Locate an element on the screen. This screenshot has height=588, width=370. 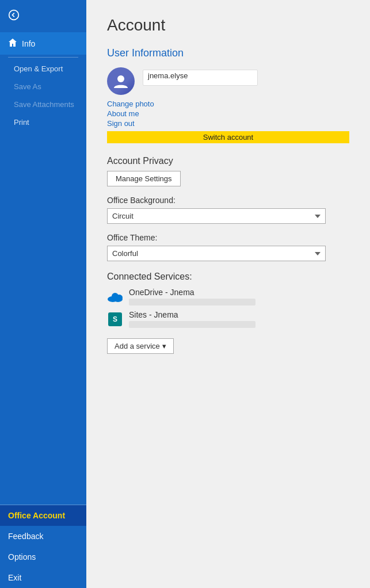
page-title: Account is located at coordinates (228, 25).